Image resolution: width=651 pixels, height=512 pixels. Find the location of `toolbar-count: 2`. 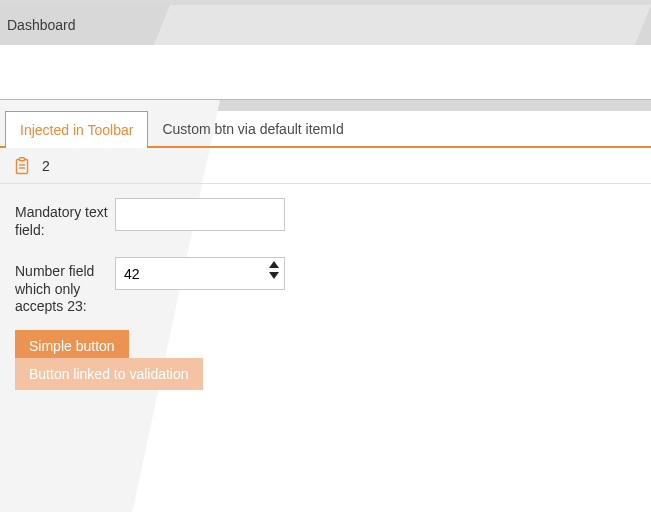

toolbar-count: 2 is located at coordinates (46, 166).